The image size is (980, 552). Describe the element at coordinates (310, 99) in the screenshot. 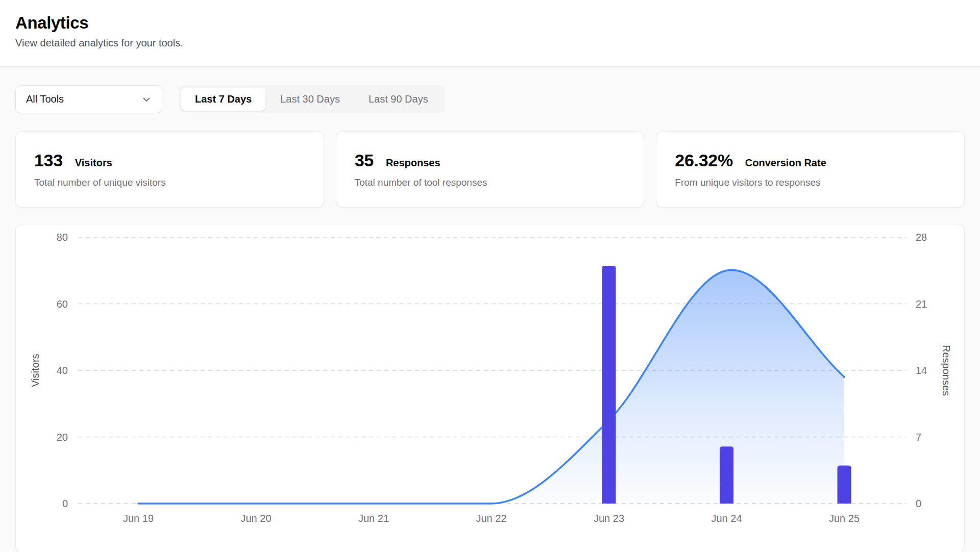

I see `tab-last-30-days: Last 30 Days` at that location.